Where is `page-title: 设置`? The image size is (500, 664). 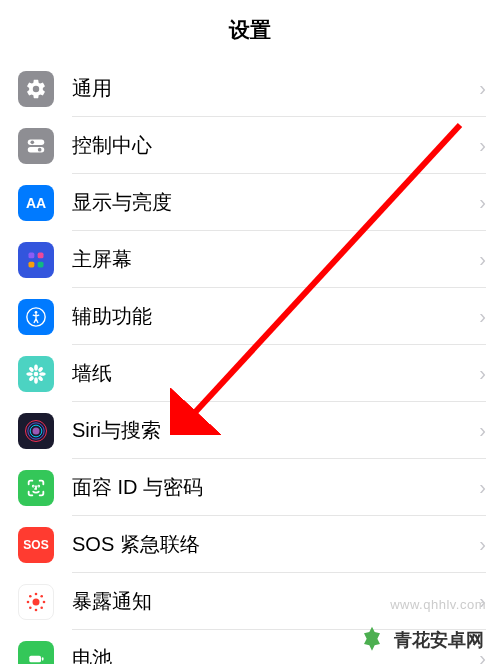 page-title: 设置 is located at coordinates (250, 30).